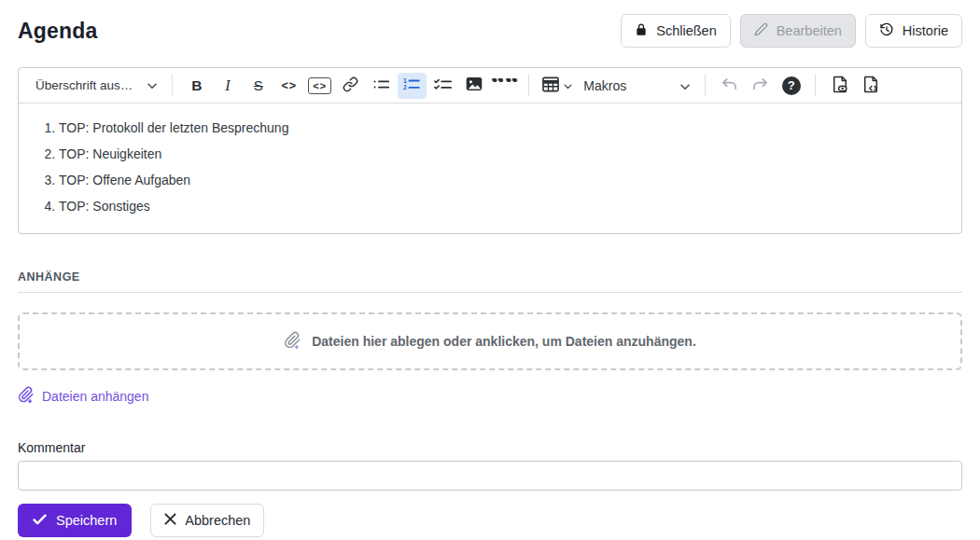 The image size is (980, 540). Describe the element at coordinates (502, 206) in the screenshot. I see `list-item: TOP: Sonstiges` at that location.